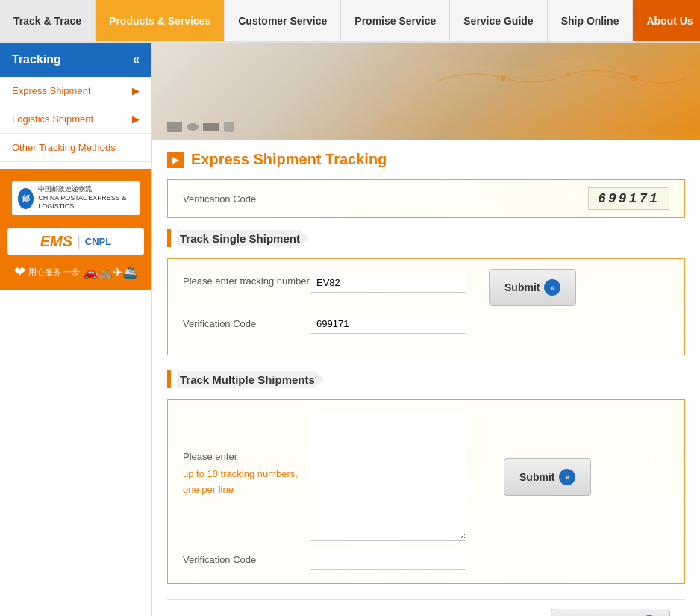  I want to click on sidebar-item-label-other: Other Tracking Methods, so click(64, 148).